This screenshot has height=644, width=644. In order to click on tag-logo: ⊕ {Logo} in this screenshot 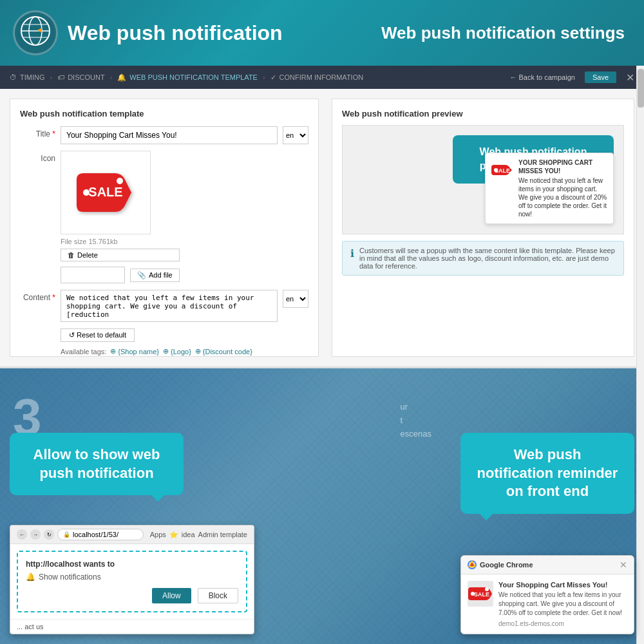, I will do `click(177, 352)`.